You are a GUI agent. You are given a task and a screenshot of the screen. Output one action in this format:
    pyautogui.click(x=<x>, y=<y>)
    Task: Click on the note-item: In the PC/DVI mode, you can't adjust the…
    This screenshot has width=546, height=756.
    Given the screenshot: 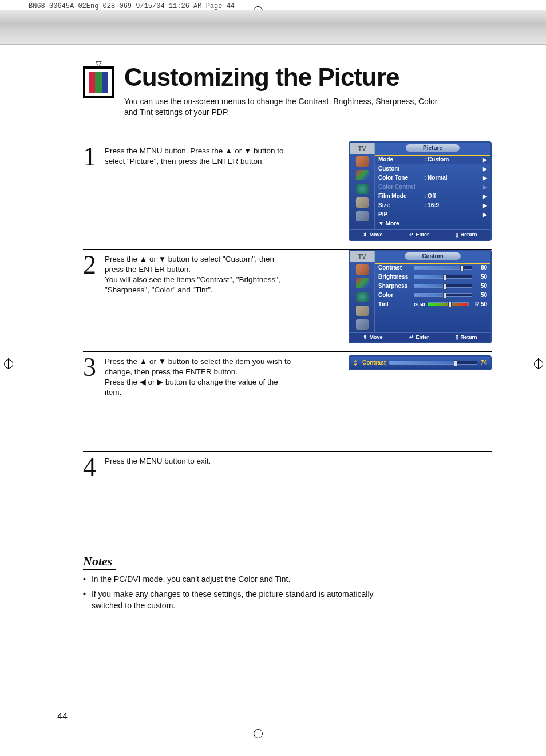 What is the action you would take?
    pyautogui.click(x=243, y=579)
    